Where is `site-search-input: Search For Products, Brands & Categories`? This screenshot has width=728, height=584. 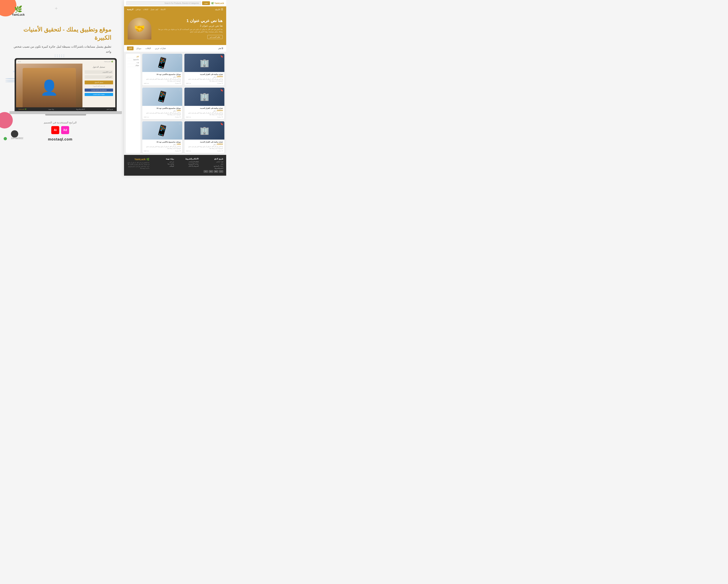 site-search-input: Search For Products, Brands & Categories is located at coordinates (163, 3).